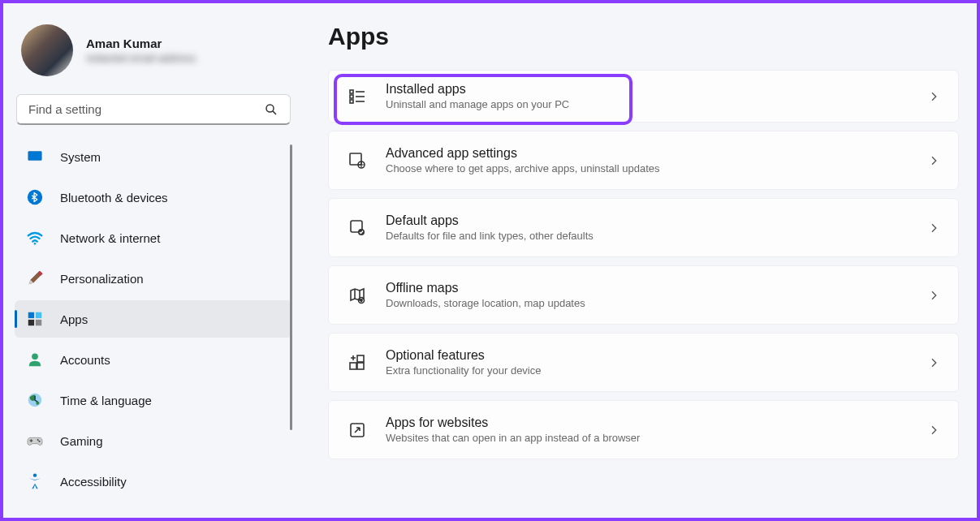 The width and height of the screenshot is (980, 521). Describe the element at coordinates (648, 355) in the screenshot. I see `card-title: Optional features` at that location.